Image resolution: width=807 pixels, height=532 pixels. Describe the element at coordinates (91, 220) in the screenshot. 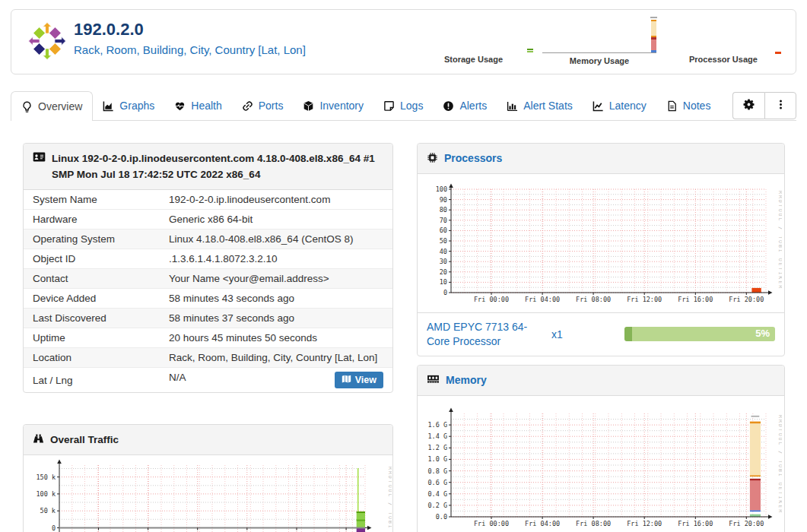

I see `row-label: Hardware` at that location.